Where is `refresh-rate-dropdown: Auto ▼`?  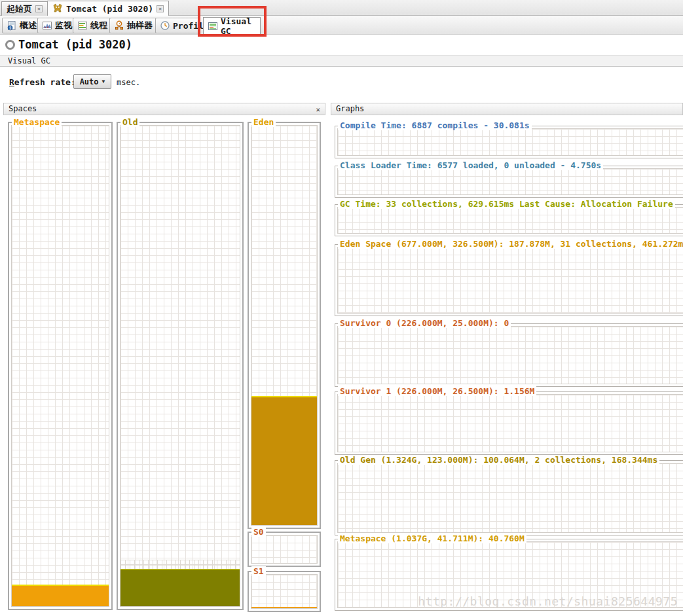
refresh-rate-dropdown: Auto ▼ is located at coordinates (92, 81).